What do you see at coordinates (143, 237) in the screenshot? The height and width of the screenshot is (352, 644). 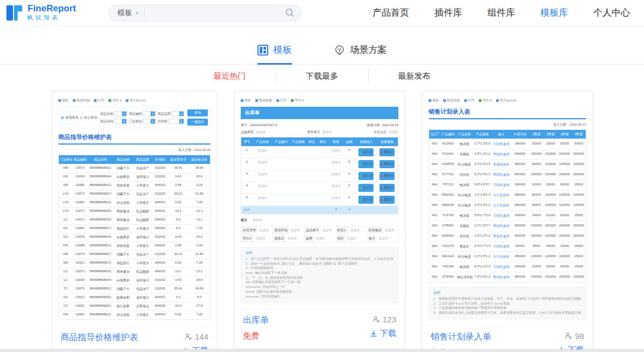 I see `table-cell: 滋养每日` at bounding box center [143, 237].